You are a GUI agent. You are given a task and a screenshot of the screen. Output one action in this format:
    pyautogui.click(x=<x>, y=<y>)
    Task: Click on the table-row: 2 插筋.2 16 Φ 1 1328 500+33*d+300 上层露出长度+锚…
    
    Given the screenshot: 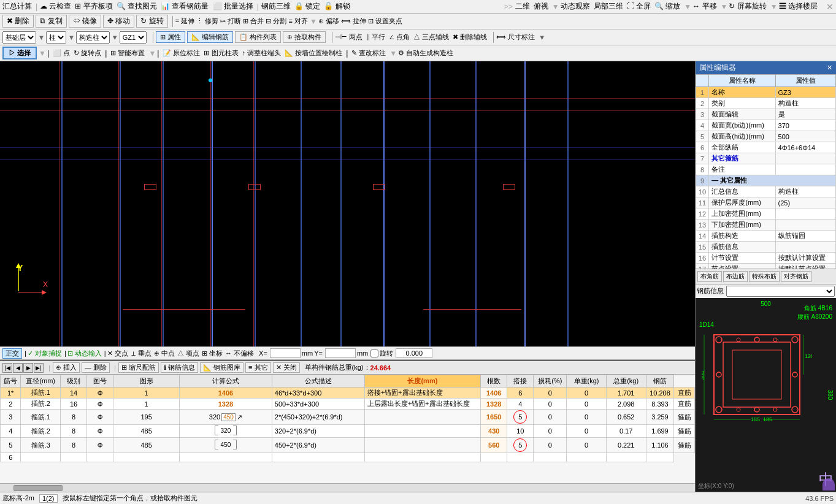 What is the action you would take?
    pyautogui.click(x=348, y=404)
    